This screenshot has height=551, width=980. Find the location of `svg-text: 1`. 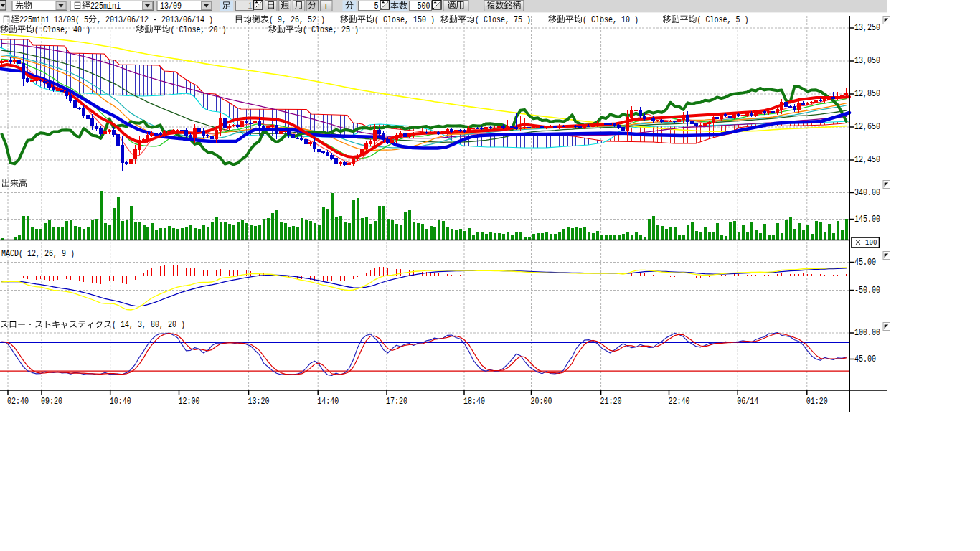

svg-text: 1 is located at coordinates (250, 6).